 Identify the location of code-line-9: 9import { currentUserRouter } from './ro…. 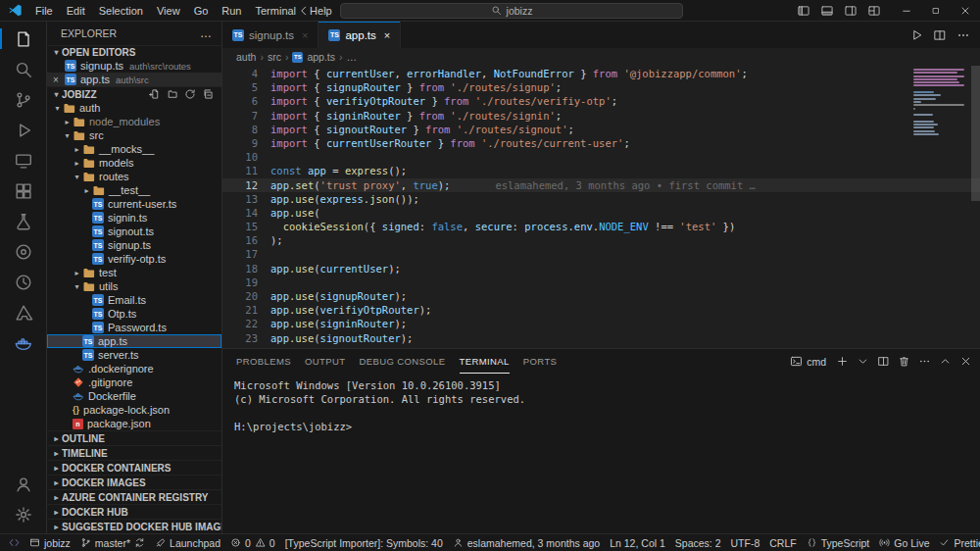
(602, 143).